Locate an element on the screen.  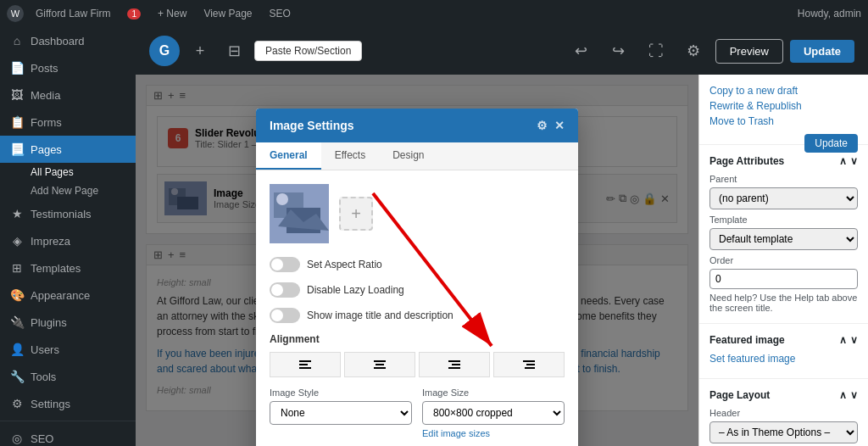
admin-bar-left: W Gifford Law Firm 1 + New View Page SEO is located at coordinates (151, 14).